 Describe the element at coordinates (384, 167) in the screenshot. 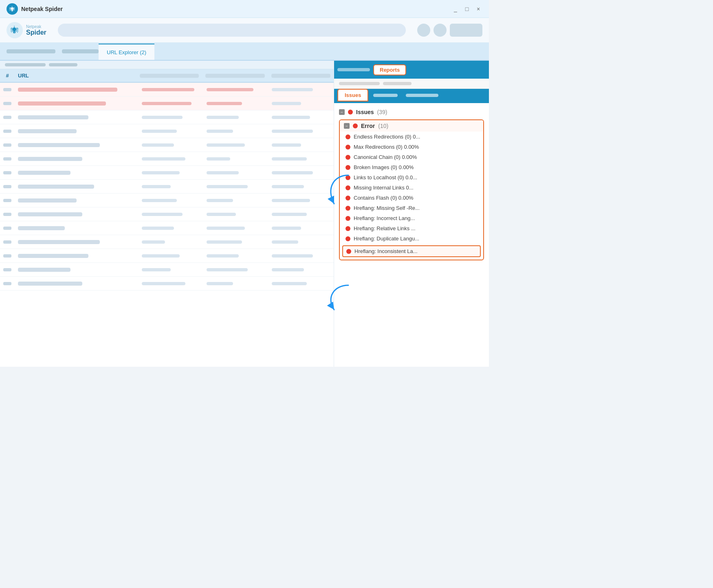

I see `issue-item-label: Broken Images (0) 0.00%` at that location.